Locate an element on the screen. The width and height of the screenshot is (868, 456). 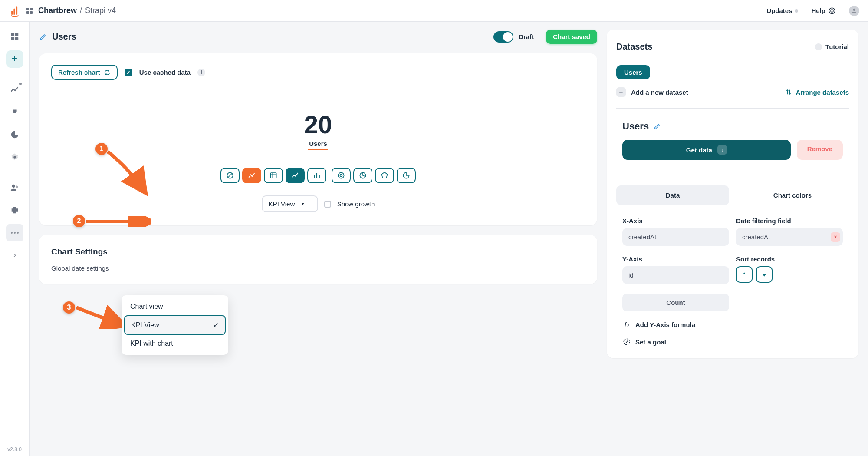
sidebar-puzzle-icon is located at coordinates (15, 210).